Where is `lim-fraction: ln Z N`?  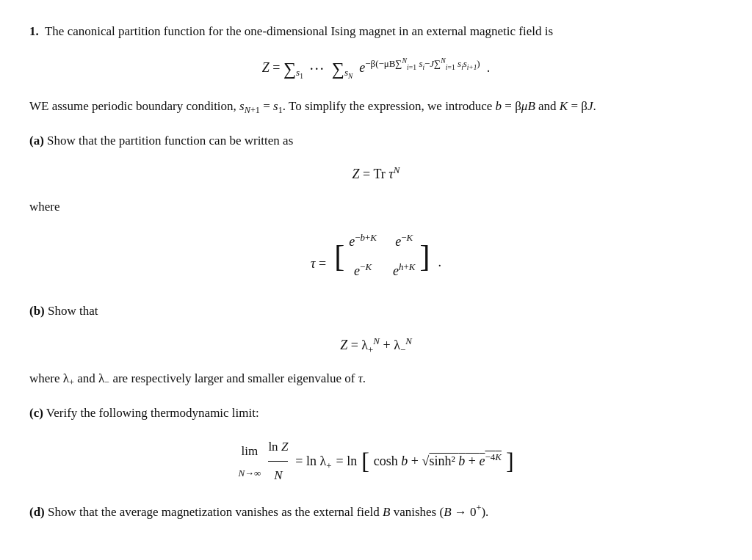 lim-fraction: ln Z N is located at coordinates (278, 461).